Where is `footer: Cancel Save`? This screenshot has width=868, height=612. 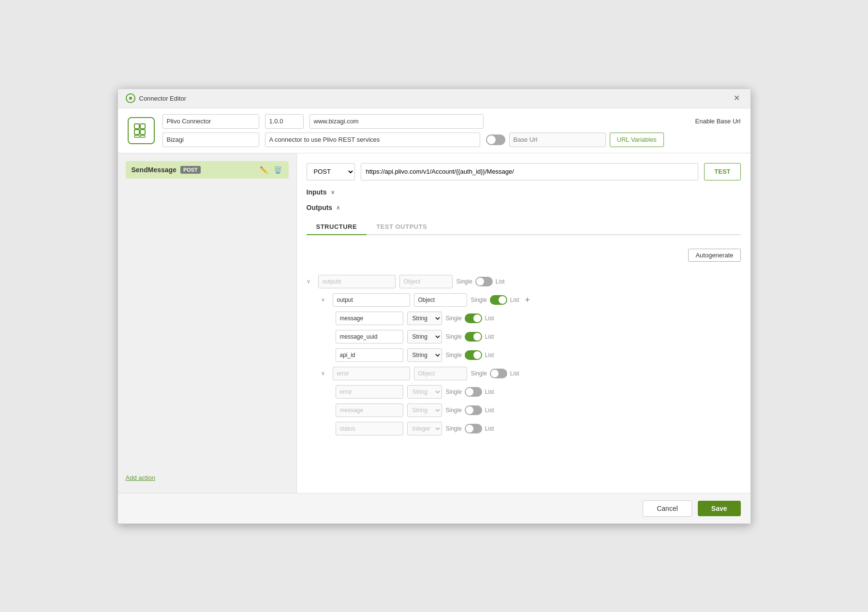 footer: Cancel Save is located at coordinates (434, 508).